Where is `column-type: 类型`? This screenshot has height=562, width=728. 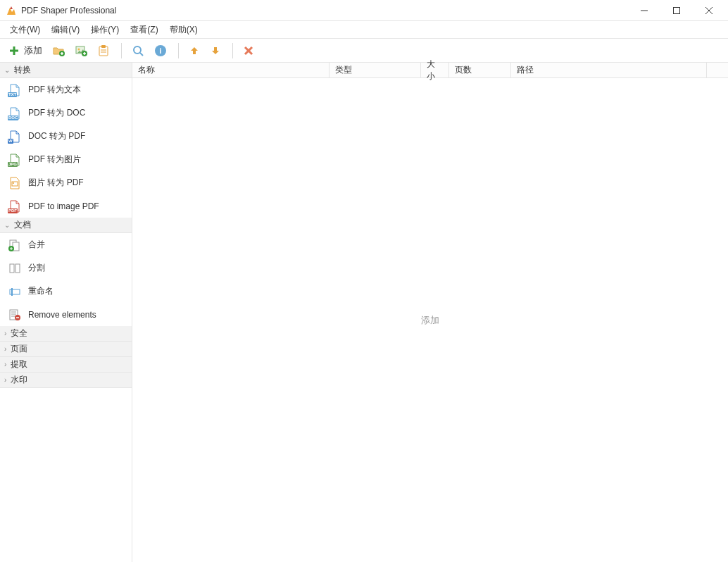
column-type: 类型 is located at coordinates (375, 70).